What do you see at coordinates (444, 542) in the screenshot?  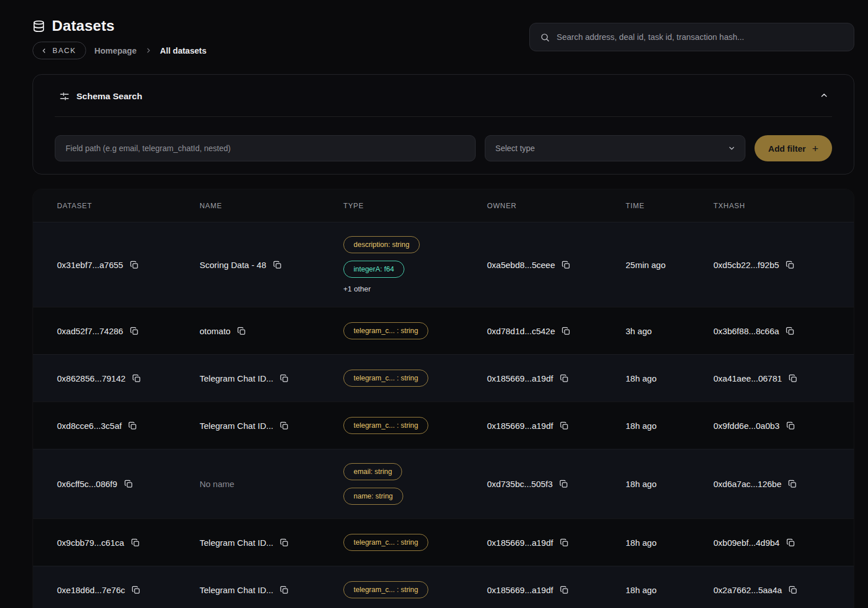 I see `table-row: 0x9cbb79...c61caTelegram Chat ID...teleg…` at bounding box center [444, 542].